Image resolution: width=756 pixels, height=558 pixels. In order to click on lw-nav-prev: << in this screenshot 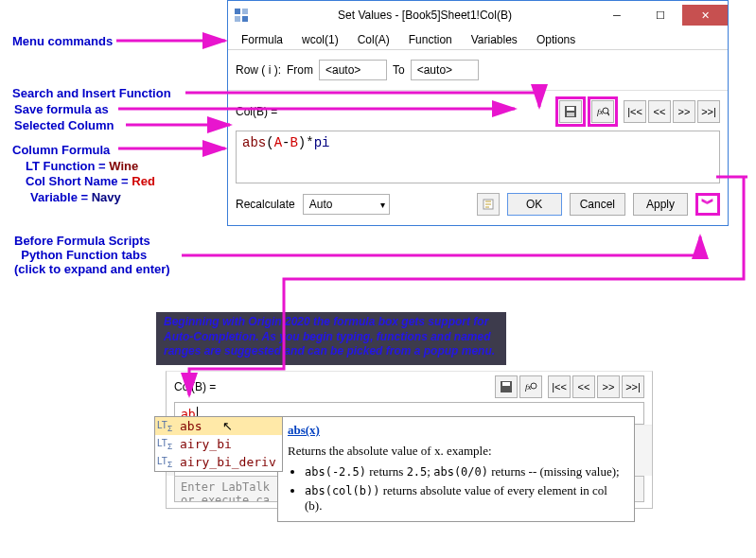, I will do `click(584, 387)`.